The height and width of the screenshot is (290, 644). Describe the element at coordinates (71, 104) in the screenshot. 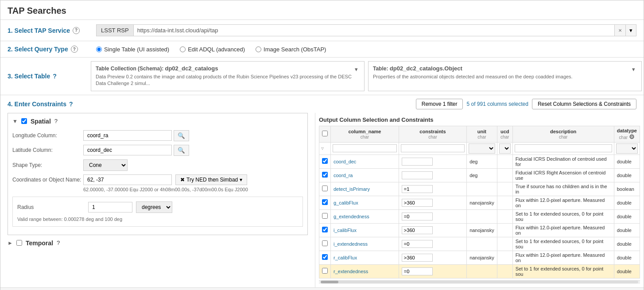

I see `constraints-help-icon: ?` at that location.